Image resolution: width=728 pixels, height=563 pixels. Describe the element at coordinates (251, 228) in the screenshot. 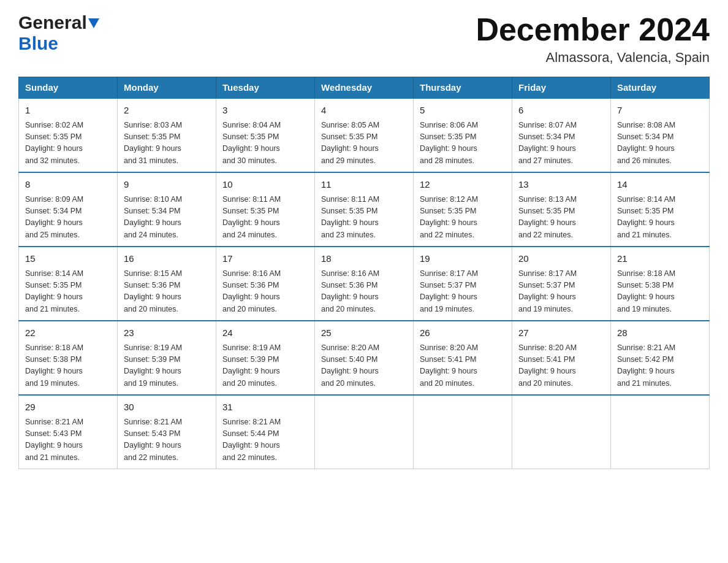

I see `daylight-text: Daylight: 9 hoursand 24 minutes.` at that location.